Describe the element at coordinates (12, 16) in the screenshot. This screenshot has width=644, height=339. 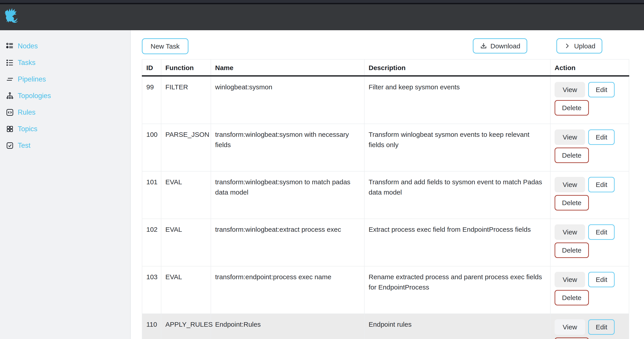
I see `dragon-logo-icon` at that location.